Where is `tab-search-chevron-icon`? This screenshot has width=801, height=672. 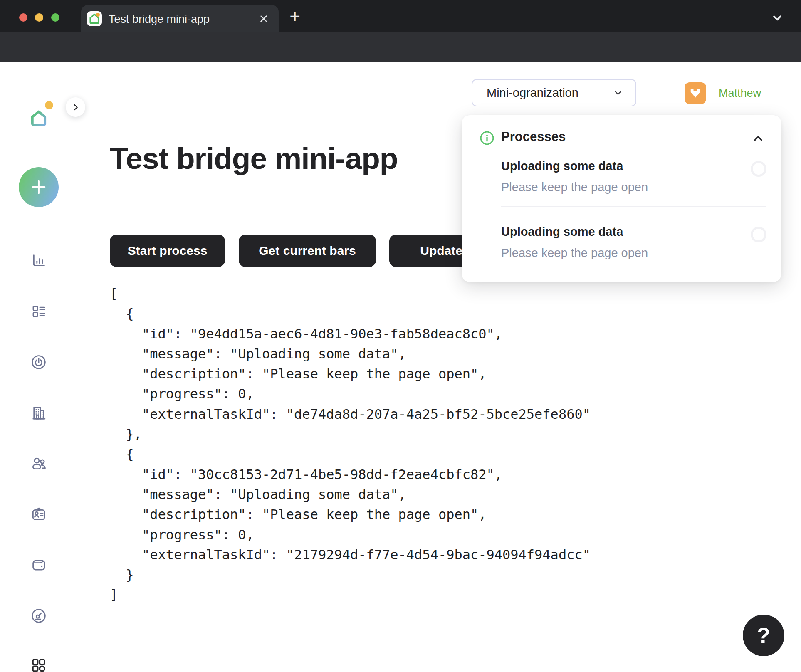 tab-search-chevron-icon is located at coordinates (777, 18).